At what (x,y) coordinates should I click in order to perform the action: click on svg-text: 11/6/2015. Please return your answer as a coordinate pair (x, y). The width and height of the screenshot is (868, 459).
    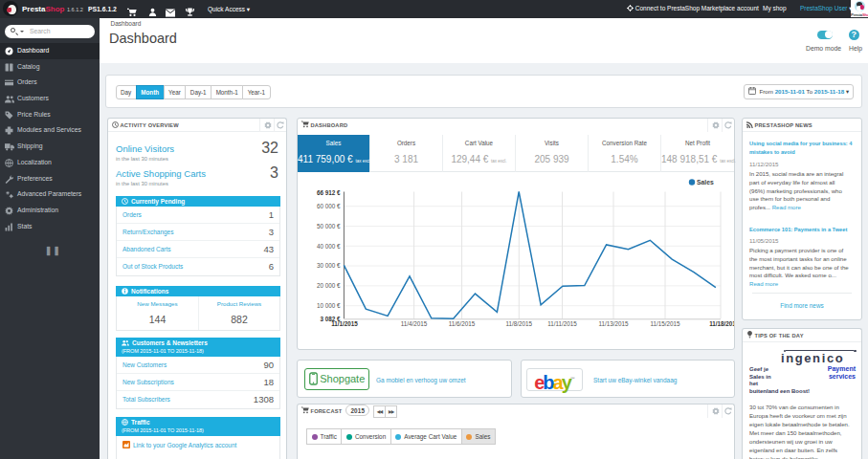
    Looking at the image, I should click on (462, 323).